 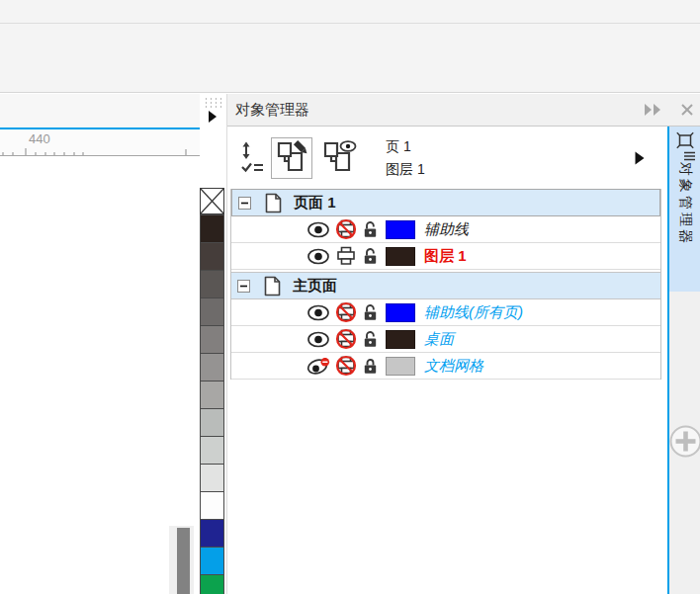 What do you see at coordinates (212, 202) in the screenshot?
I see `no-color-swatch` at bounding box center [212, 202].